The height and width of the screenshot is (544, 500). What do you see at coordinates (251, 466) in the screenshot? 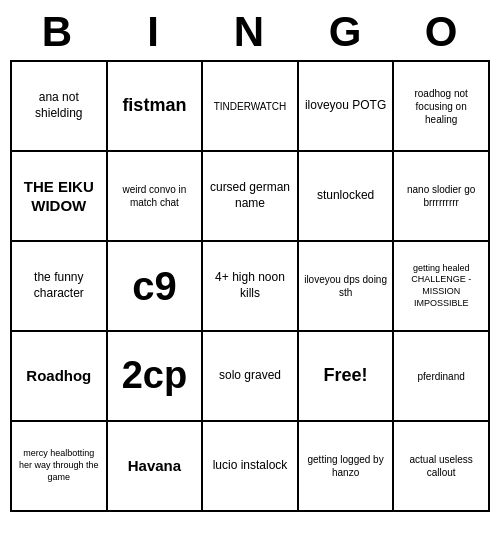
I see `cell-4-2: lucio instalock` at bounding box center [251, 466].